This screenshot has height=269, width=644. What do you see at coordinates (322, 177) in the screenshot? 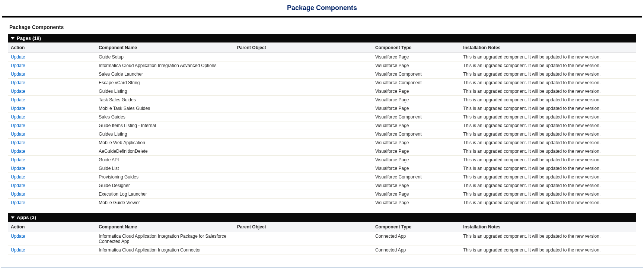
I see `table-row: UpdateProvisioning GuidesVisualforce Com…` at bounding box center [322, 177].